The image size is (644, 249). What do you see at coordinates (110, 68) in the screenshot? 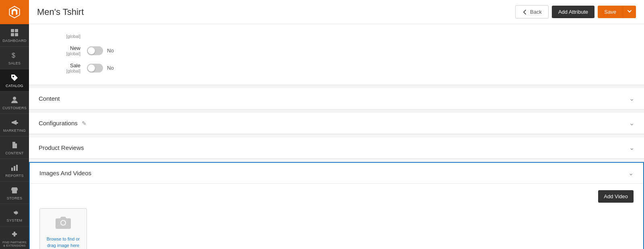
I see `field-value-sale: No` at bounding box center [110, 68].